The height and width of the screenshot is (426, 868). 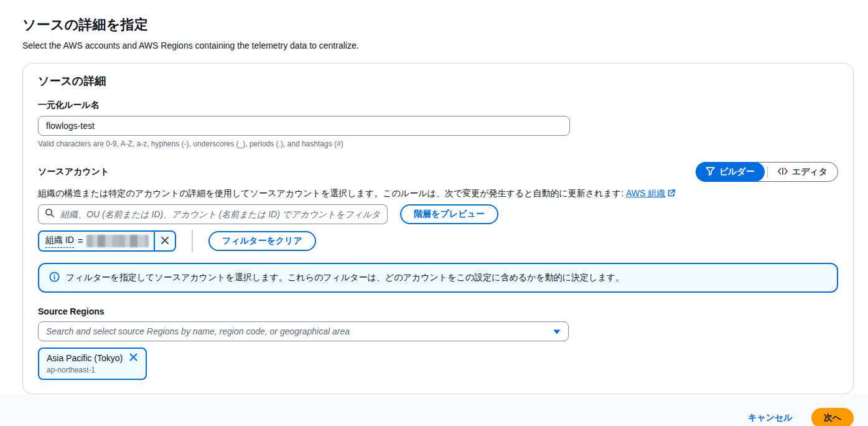 I want to click on rule-name-constraint: Valid characters are 0-9, A-Z, a-z, hyph…, so click(x=438, y=144).